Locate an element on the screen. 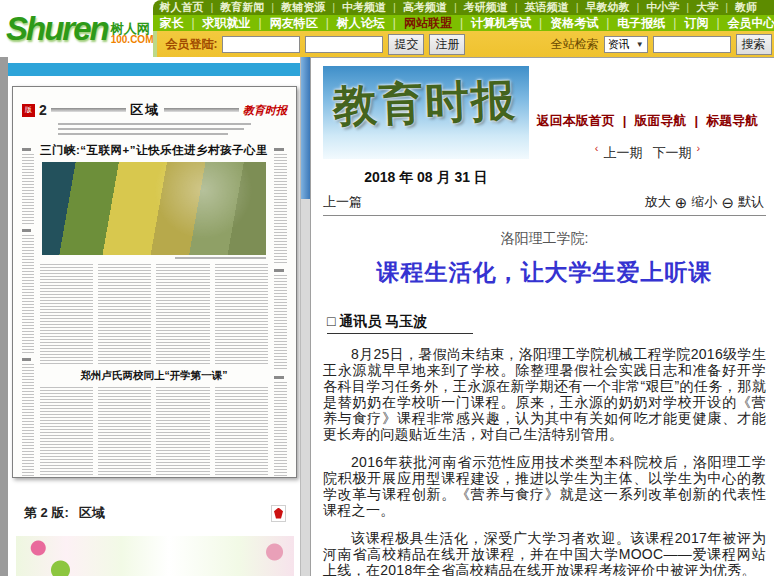  login-bar: 会员登陆: 提交 注册 全站检索 资讯 ▼ 搜索 is located at coordinates (464, 44).